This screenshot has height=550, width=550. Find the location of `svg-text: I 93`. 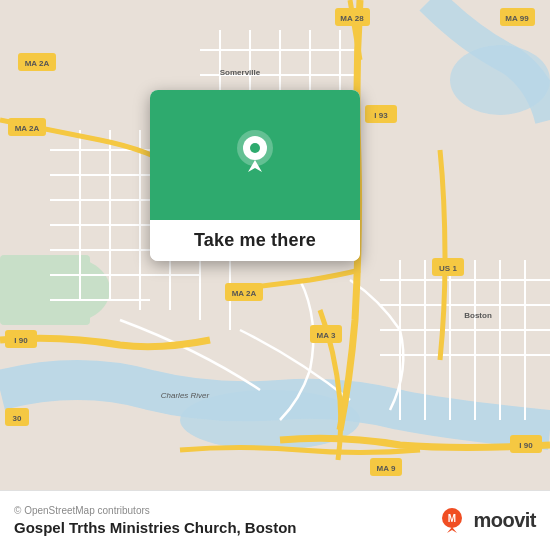

svg-text: I 93 is located at coordinates (381, 116).